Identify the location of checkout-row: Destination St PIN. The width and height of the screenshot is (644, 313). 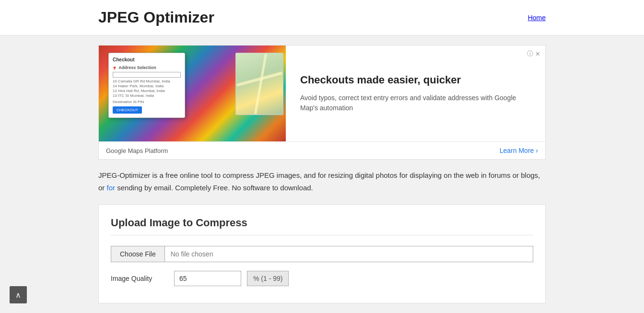
(147, 102).